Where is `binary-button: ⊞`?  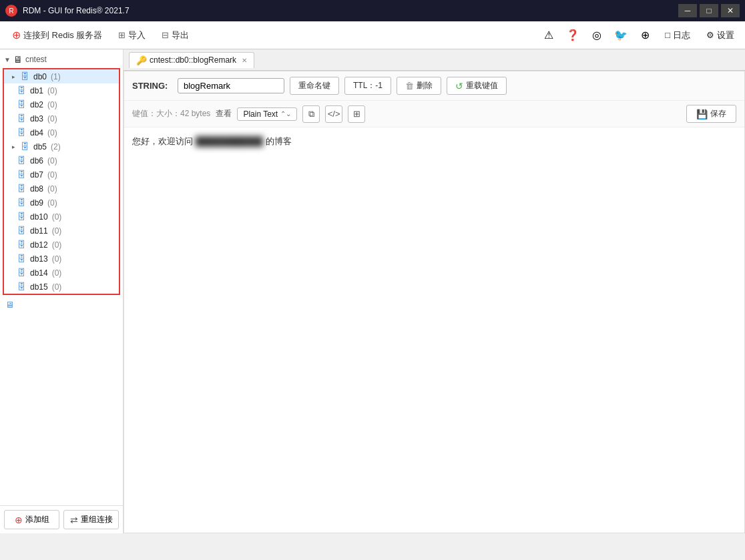 binary-button: ⊞ is located at coordinates (356, 114).